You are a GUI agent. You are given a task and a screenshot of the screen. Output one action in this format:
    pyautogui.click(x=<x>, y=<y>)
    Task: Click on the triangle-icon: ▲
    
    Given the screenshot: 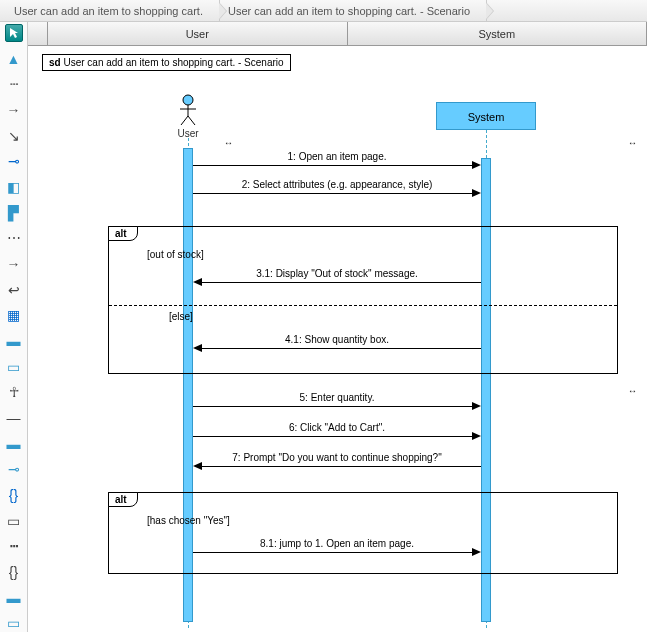 What is the action you would take?
    pyautogui.click(x=14, y=59)
    